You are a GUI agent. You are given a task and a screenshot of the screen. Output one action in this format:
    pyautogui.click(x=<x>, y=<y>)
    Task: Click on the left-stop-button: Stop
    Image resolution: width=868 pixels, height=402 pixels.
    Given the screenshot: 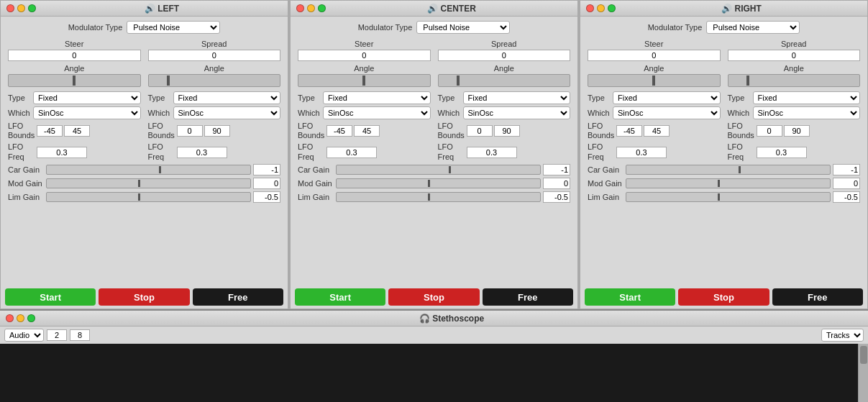 What is the action you would take?
    pyautogui.click(x=144, y=297)
    